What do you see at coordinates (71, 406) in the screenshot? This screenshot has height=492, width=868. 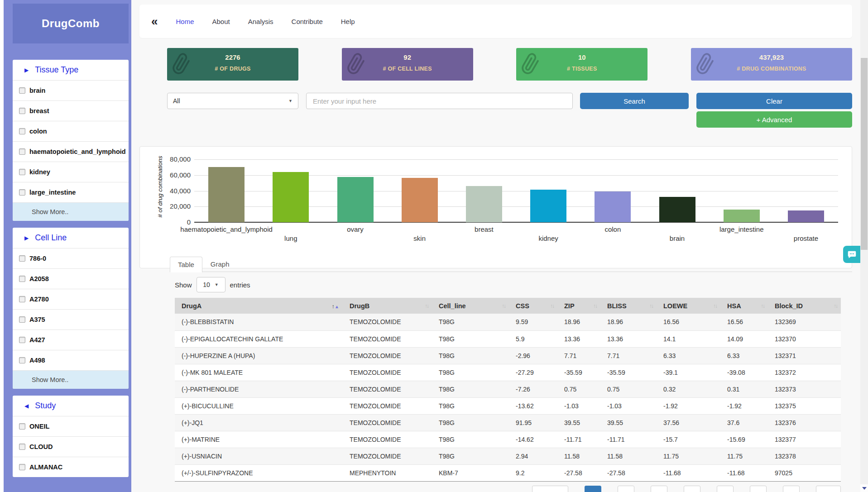 I see `section-header: ◀Study` at bounding box center [71, 406].